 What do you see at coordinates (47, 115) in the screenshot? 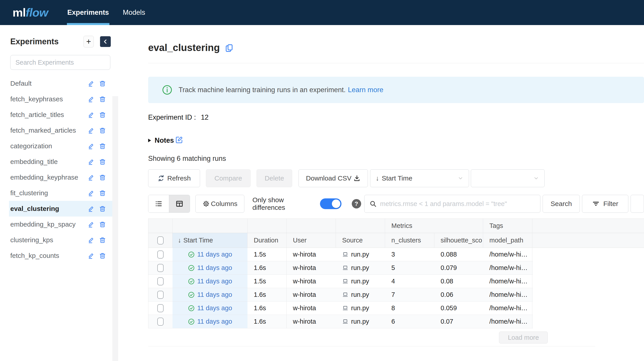
I see `experiment-name: fetch_article_titles` at bounding box center [47, 115].